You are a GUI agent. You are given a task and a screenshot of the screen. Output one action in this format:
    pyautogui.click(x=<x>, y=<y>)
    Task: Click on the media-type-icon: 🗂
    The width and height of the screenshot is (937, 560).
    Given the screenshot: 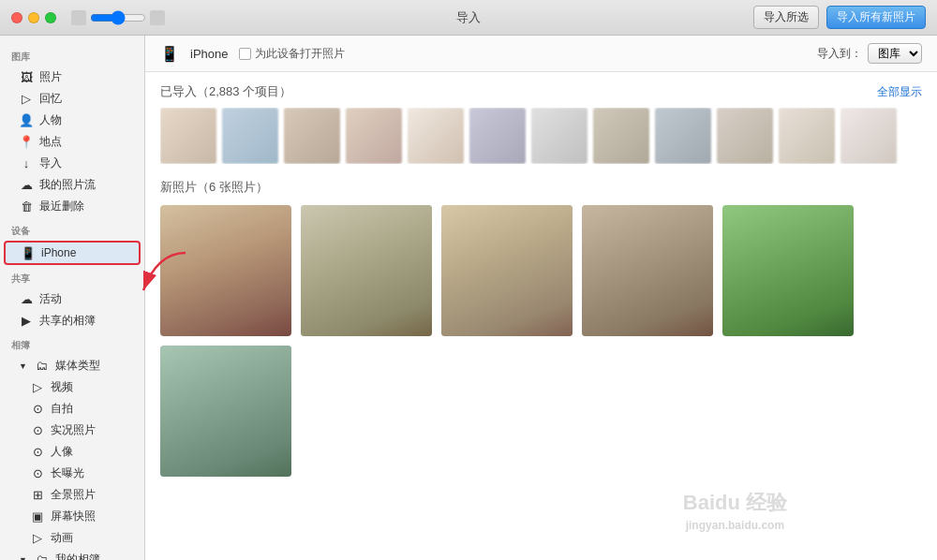 What is the action you would take?
    pyautogui.click(x=42, y=366)
    